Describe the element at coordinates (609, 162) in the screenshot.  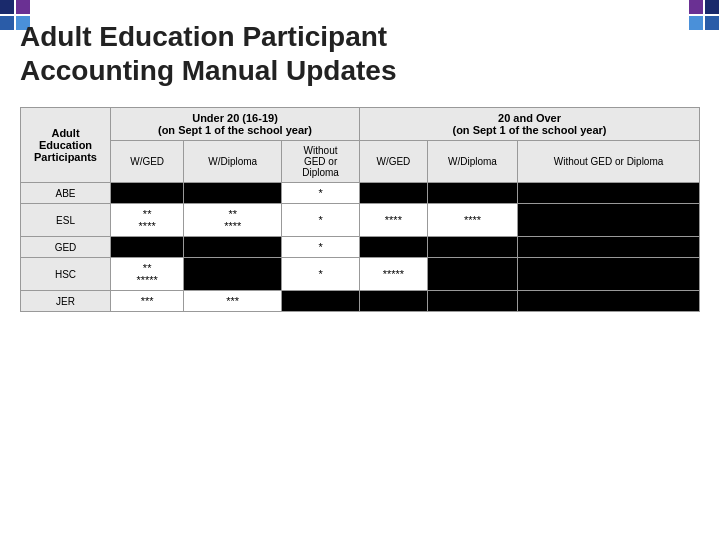
I see `col-header-without2: Without GED or Diploma` at that location.